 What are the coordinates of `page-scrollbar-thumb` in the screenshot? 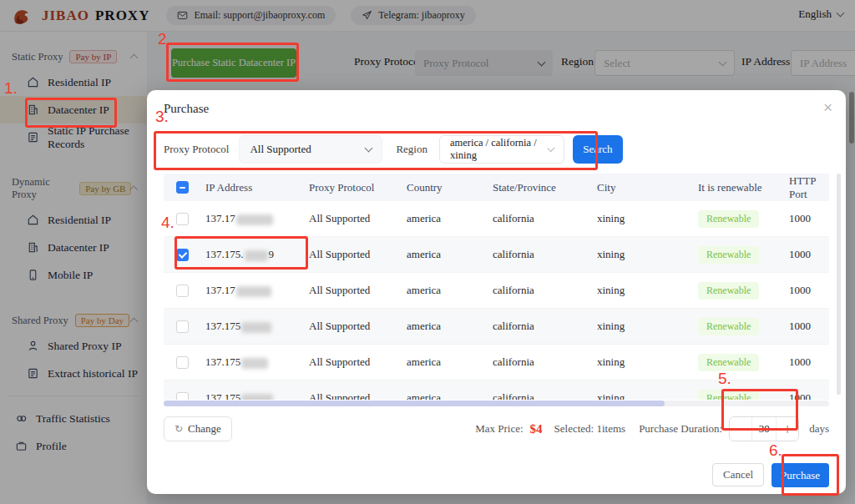 It's located at (852, 118).